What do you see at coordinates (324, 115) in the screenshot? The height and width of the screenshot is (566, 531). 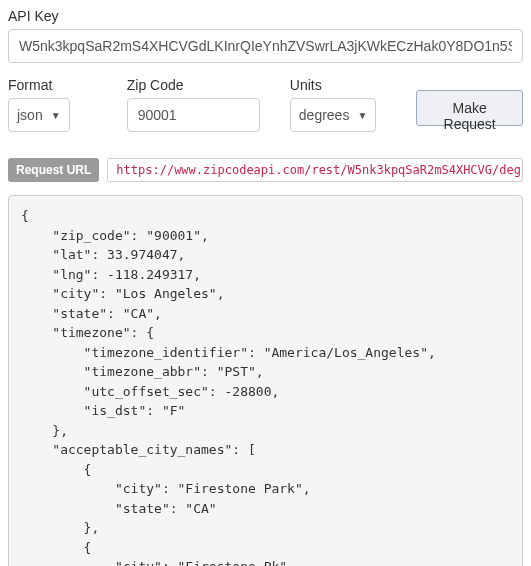 I see `units-selected-value: degrees` at bounding box center [324, 115].